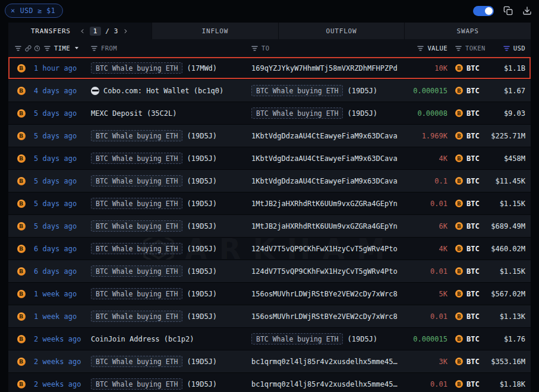 Image resolution: width=539 pixels, height=392 pixels. Describe the element at coordinates (467, 48) in the screenshot. I see `header-token: TOKEN` at that location.